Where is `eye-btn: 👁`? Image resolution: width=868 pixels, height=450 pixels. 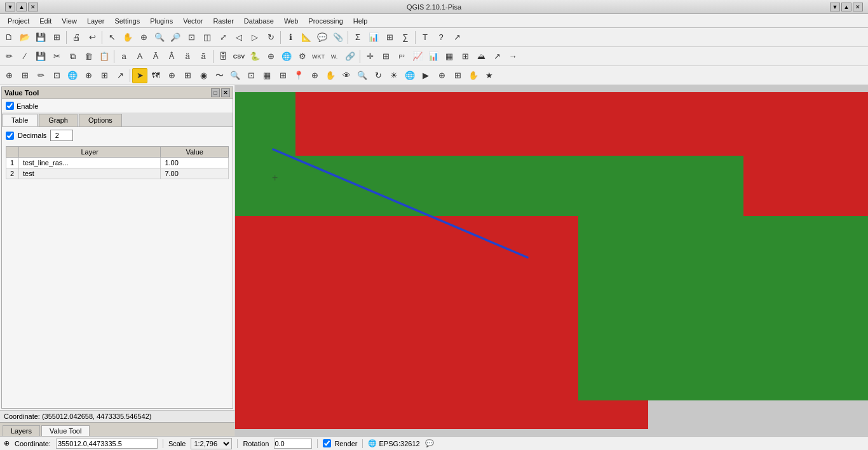 eye-btn: 👁 is located at coordinates (346, 76).